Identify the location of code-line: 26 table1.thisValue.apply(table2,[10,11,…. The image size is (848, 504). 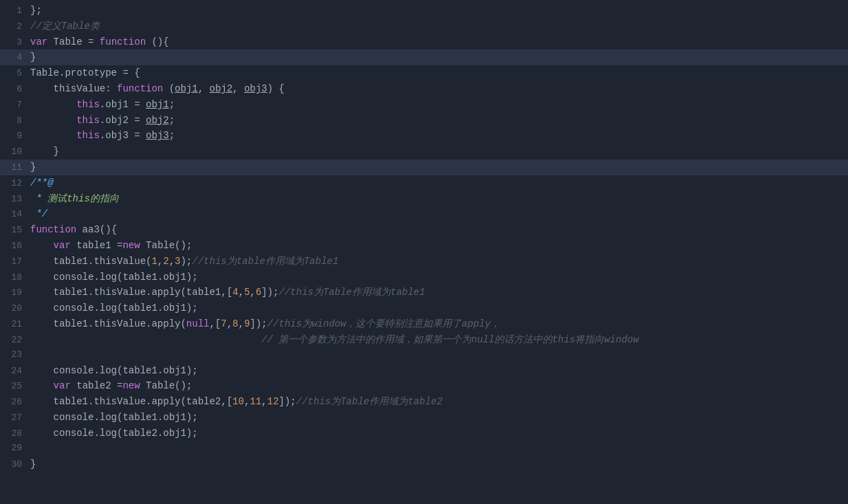
(424, 402).